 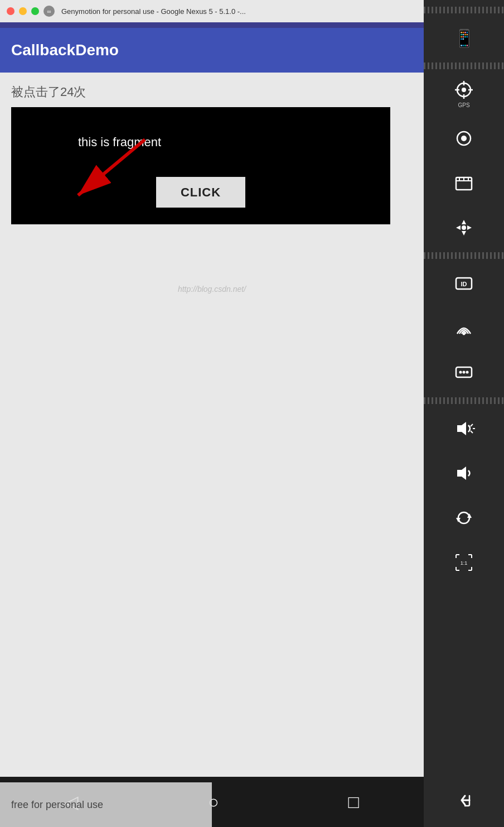 What do you see at coordinates (464, 183) in the screenshot?
I see `sidebar-media-button` at bounding box center [464, 183].